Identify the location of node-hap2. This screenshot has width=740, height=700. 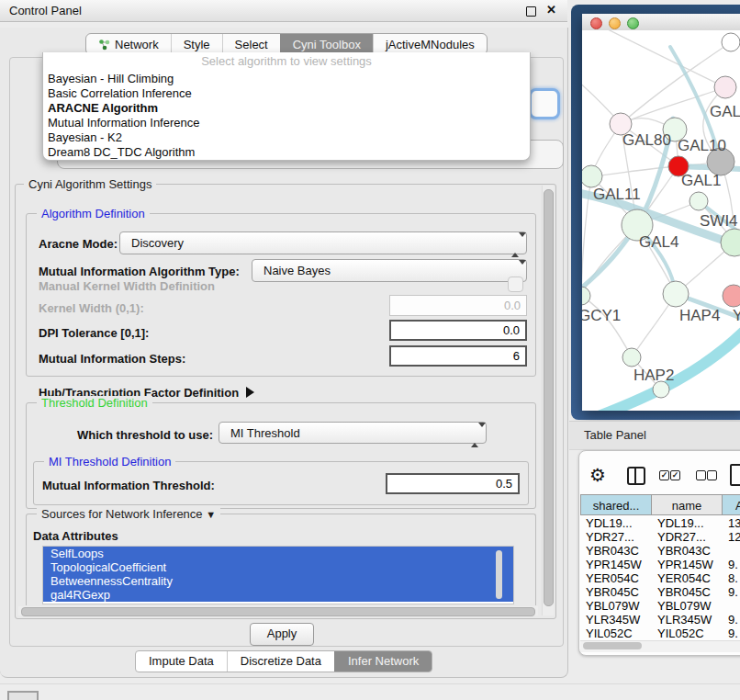
(632, 357).